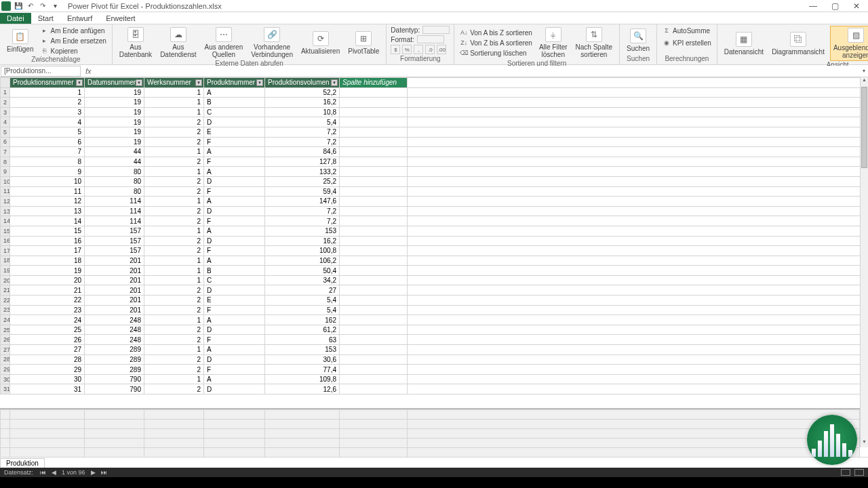  Describe the element at coordinates (302, 161) in the screenshot. I see `cell: 127,8` at that location.